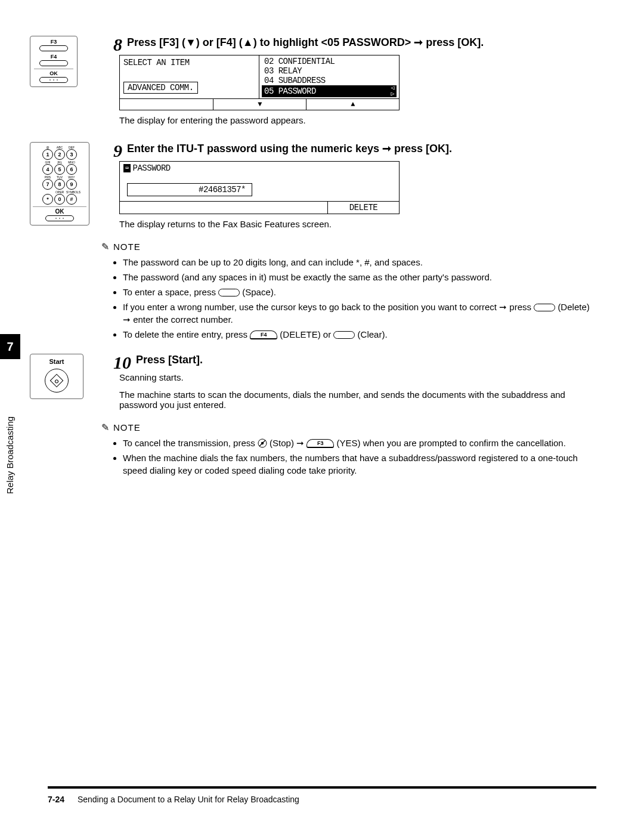 The height and width of the screenshot is (828, 644). What do you see at coordinates (264, 335) in the screenshot?
I see `f4-key-icon: F4` at bounding box center [264, 335].